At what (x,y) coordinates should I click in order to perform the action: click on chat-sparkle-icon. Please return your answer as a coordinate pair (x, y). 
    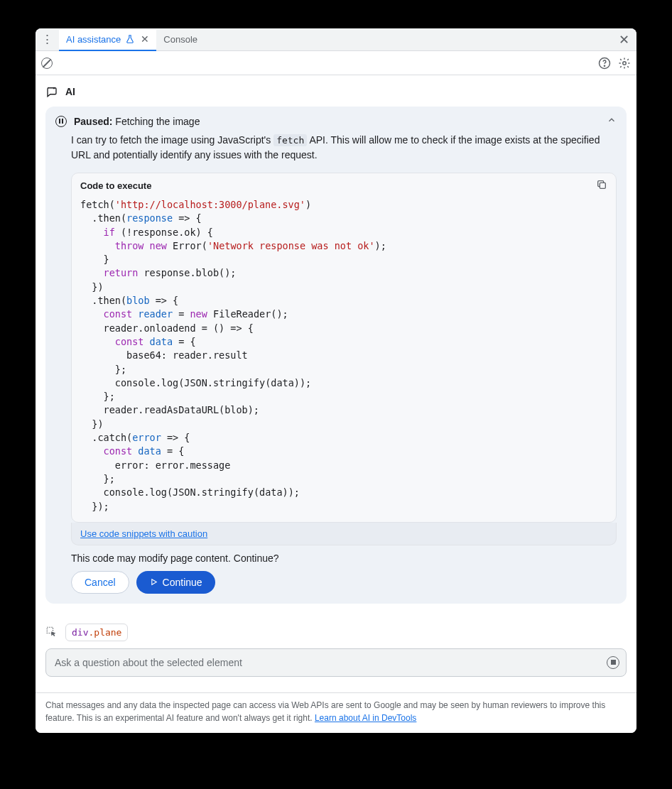
    Looking at the image, I should click on (52, 92).